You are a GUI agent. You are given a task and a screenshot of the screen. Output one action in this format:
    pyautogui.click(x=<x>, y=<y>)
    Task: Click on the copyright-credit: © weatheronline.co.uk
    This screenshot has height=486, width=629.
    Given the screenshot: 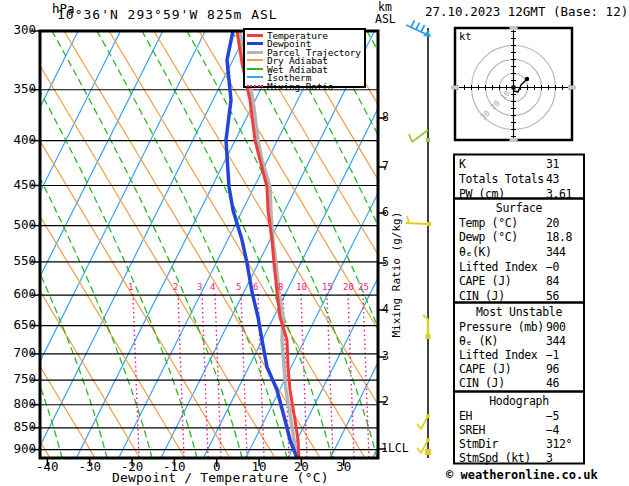 What is the action you would take?
    pyautogui.click(x=522, y=475)
    